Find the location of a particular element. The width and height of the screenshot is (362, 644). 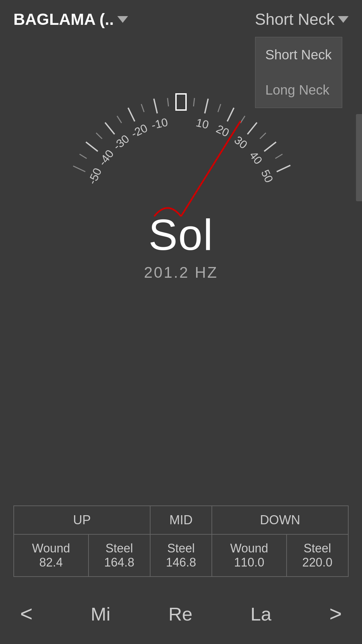

header: BAGLAMA (.. Short Neck Short Neck Long N… is located at coordinates (181, 16).